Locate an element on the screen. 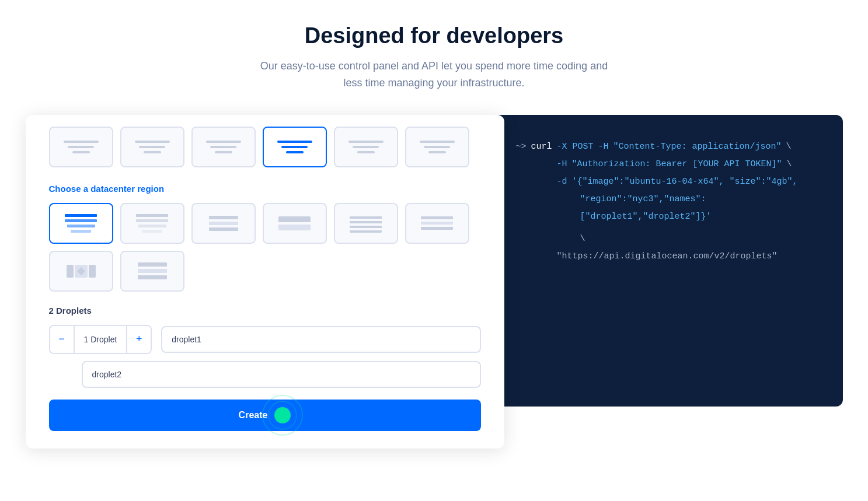 The height and width of the screenshot is (501, 868). droplet2-input-wrapper is located at coordinates (265, 374).